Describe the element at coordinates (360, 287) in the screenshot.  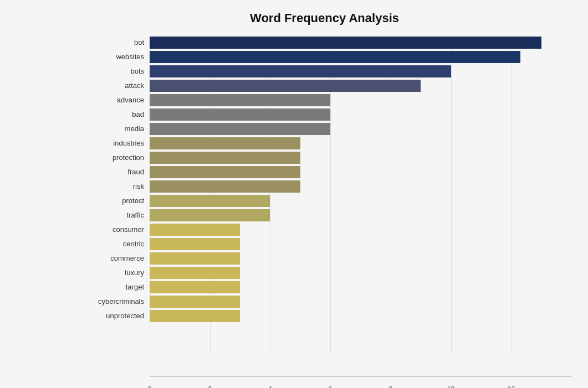
I see `bar-row: target` at that location.